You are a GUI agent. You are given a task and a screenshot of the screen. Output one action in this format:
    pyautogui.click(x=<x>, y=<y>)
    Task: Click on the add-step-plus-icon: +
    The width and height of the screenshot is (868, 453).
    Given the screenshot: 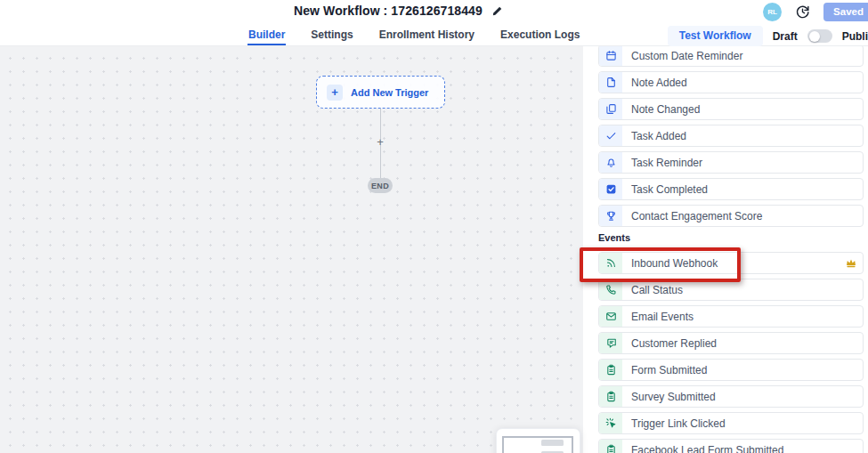 What is the action you would take?
    pyautogui.click(x=380, y=142)
    